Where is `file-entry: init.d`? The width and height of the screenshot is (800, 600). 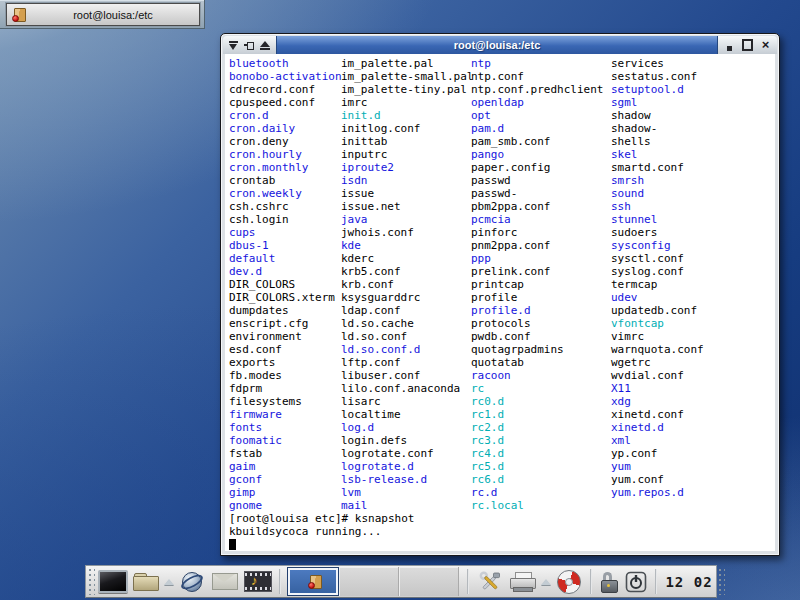 file-entry: init.d is located at coordinates (407, 116).